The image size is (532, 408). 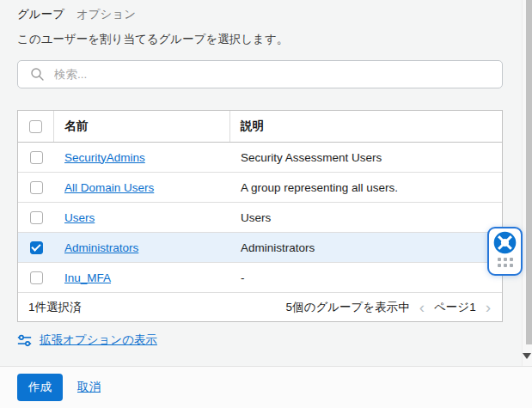 I want to click on sliders-icon, so click(x=24, y=340).